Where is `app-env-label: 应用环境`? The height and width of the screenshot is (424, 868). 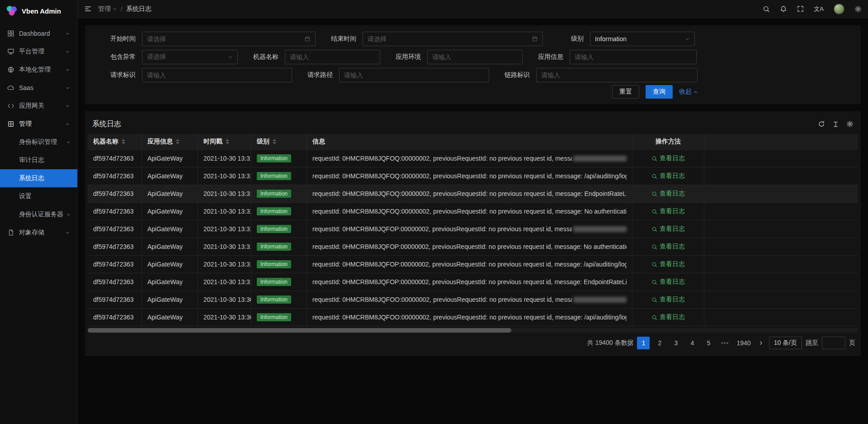 app-env-label: 应用环境 is located at coordinates (404, 57).